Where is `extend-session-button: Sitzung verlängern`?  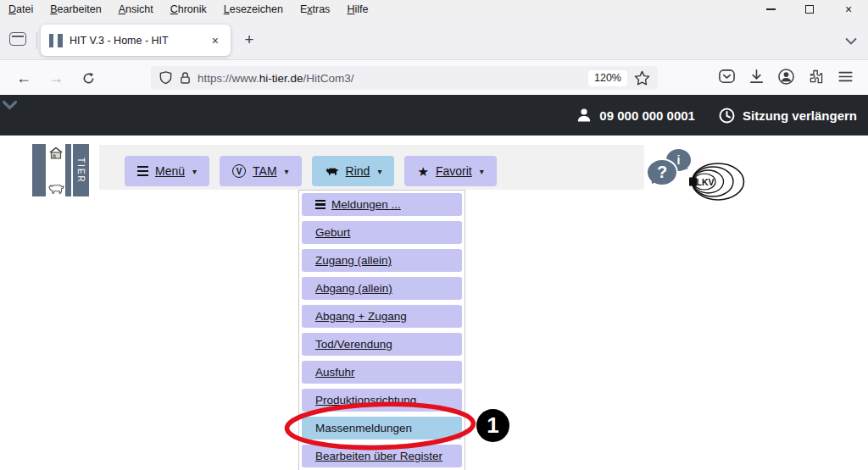 extend-session-button: Sitzung verlängern is located at coordinates (800, 115).